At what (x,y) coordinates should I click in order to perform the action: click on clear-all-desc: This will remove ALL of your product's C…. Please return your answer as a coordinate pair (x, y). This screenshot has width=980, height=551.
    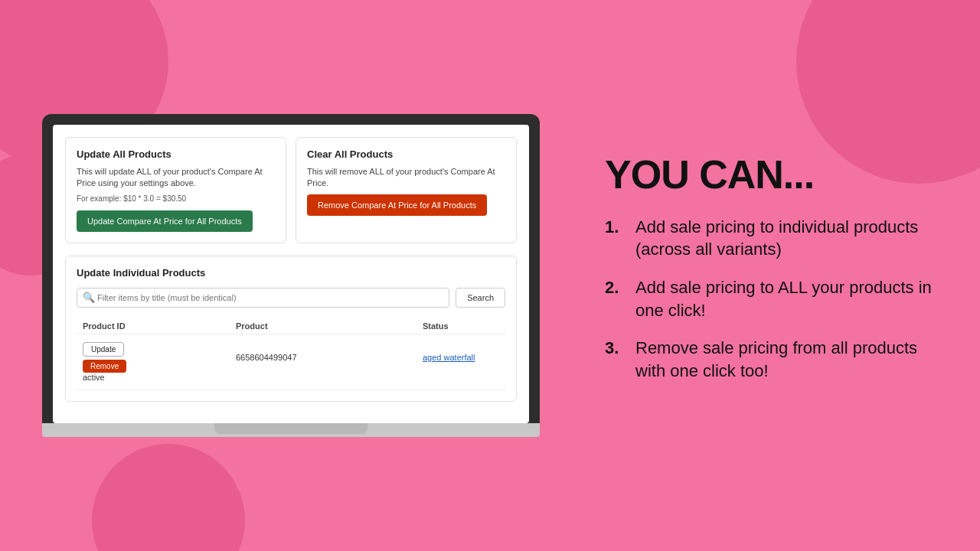
    Looking at the image, I should click on (406, 178).